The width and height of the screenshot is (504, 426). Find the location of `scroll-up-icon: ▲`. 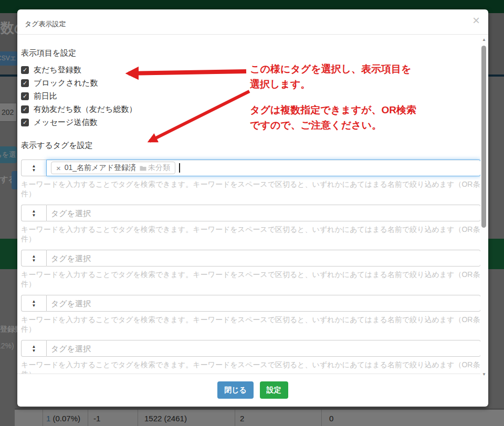

scroll-up-icon: ▲ is located at coordinates (484, 40).